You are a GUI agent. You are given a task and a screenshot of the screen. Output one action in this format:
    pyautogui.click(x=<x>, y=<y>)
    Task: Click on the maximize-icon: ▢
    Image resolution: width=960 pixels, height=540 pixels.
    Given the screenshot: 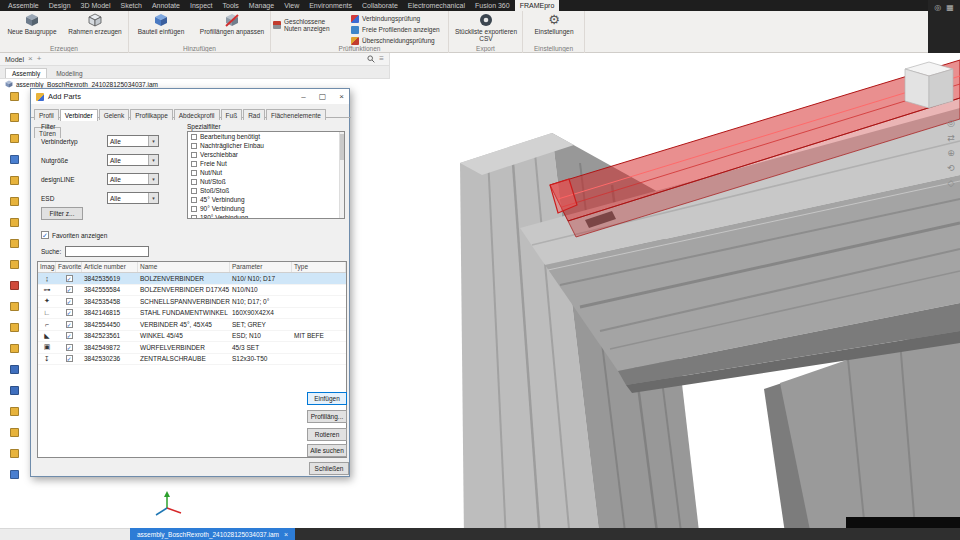 What is the action you would take?
    pyautogui.click(x=322, y=96)
    